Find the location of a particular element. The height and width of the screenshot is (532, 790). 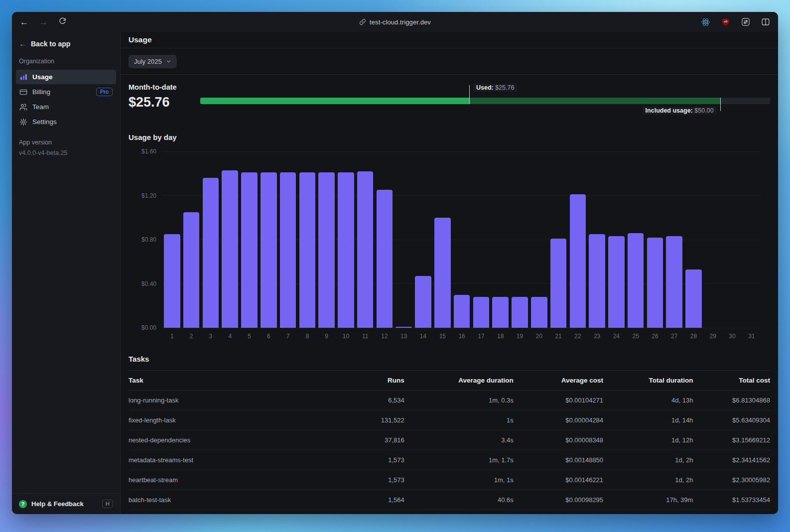

table-cell: 1d, 14h is located at coordinates (648, 420).